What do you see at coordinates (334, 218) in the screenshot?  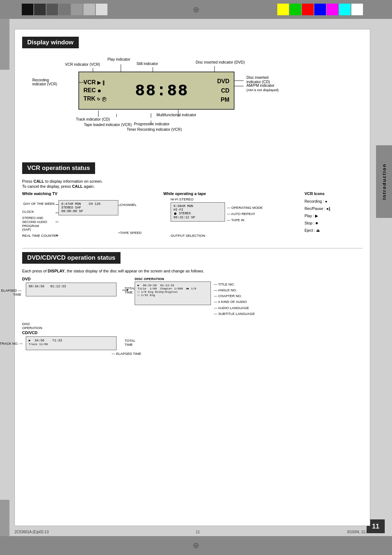 I see `vcr-icons-section: VCR Icons Recording : ● Rec/Pause : ●‖ P…` at bounding box center [334, 218].